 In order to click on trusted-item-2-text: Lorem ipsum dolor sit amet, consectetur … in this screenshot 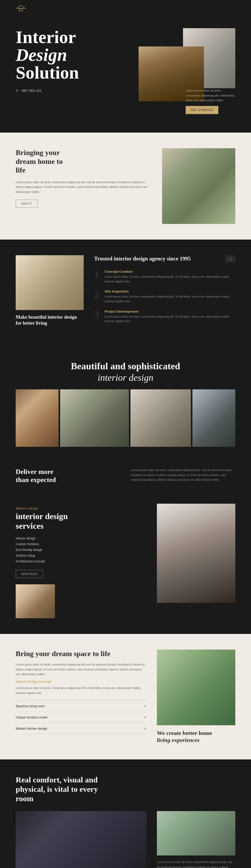, I will do `click(170, 299)`.